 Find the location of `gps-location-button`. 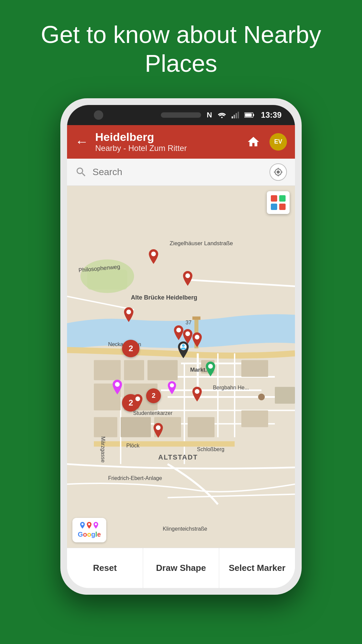

gps-location-button is located at coordinates (278, 172).